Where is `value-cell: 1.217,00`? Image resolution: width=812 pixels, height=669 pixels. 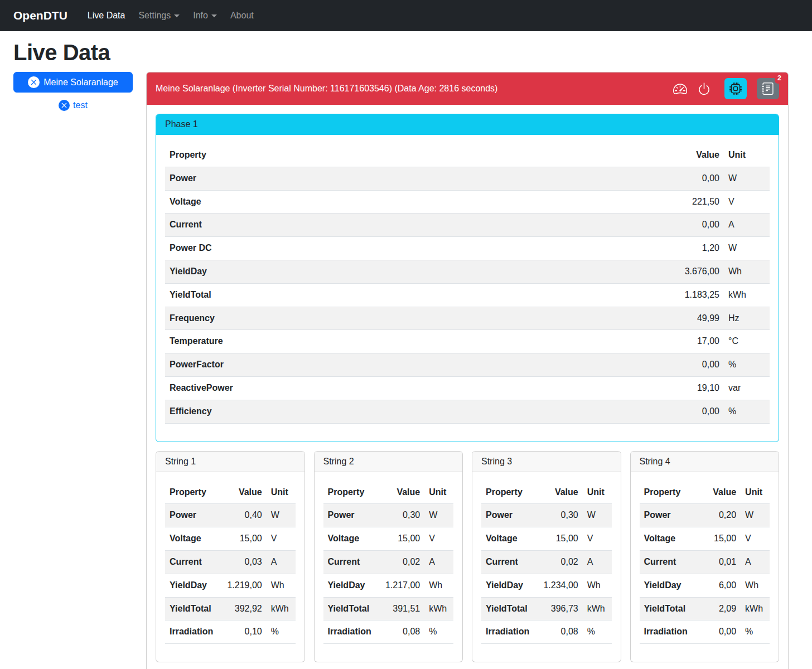
value-cell: 1.217,00 is located at coordinates (400, 585).